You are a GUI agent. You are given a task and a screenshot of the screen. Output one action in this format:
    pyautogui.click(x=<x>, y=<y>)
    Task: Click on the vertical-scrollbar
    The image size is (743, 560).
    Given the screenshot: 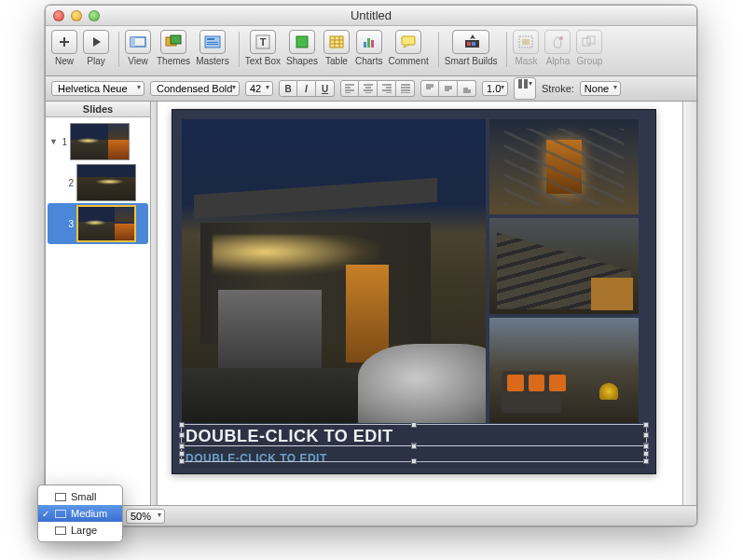 What is the action you would take?
    pyautogui.click(x=690, y=304)
    